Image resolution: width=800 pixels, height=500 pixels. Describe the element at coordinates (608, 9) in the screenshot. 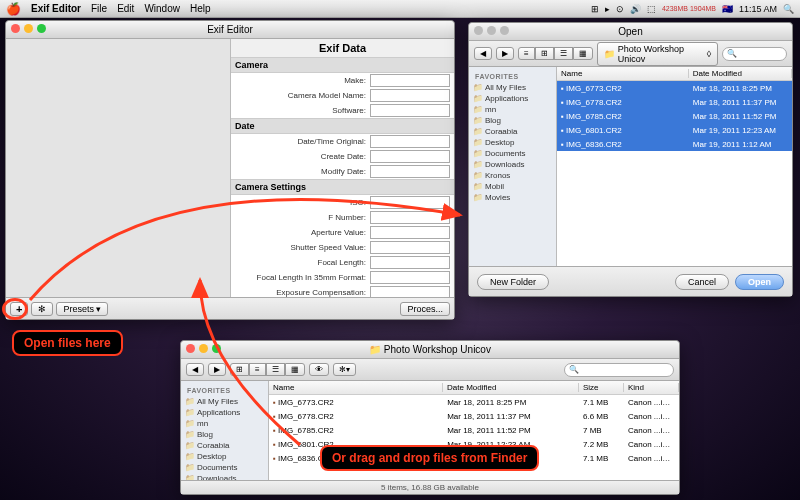

I see `menubar-extra-icon: ▸` at that location.